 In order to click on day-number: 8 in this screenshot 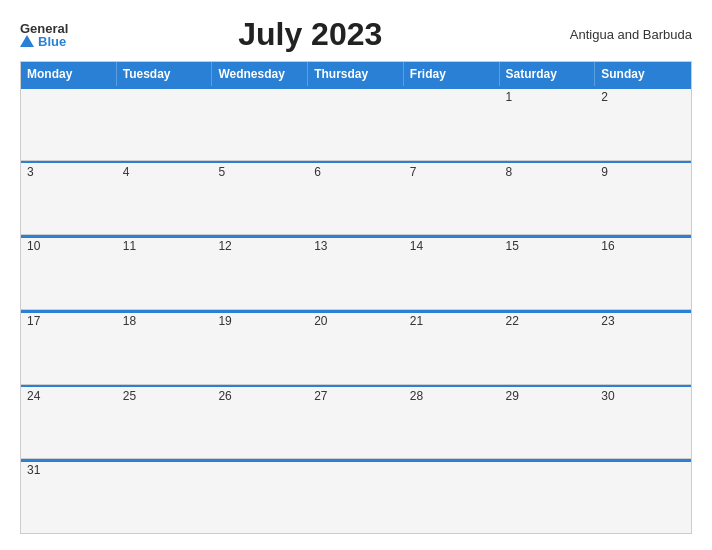, I will do `click(510, 172)`.